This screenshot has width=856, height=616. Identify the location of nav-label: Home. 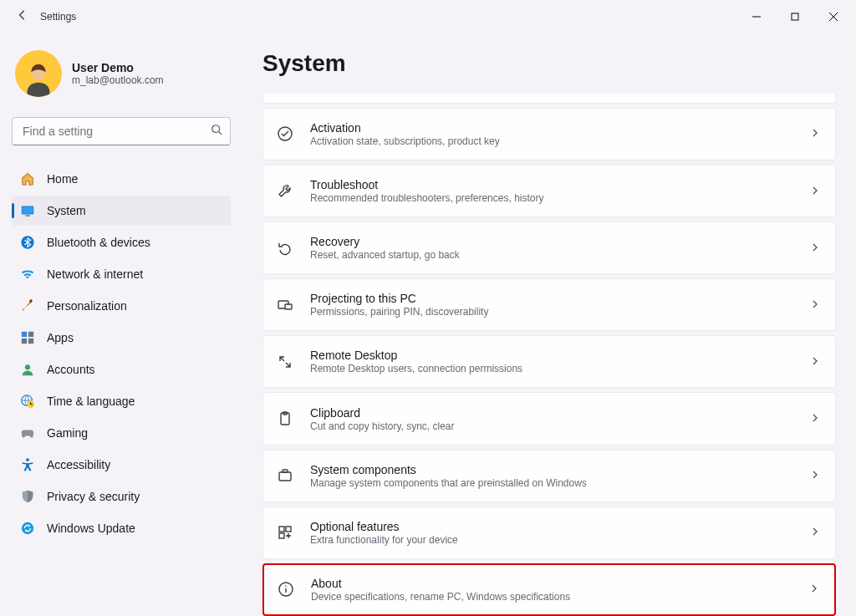
(62, 179).